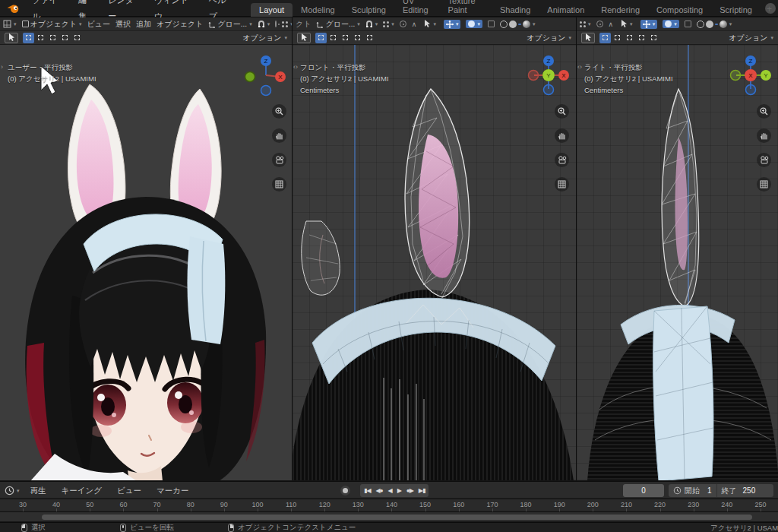  Describe the element at coordinates (710, 491) in the screenshot. I see `start-frame-field: 1` at that location.